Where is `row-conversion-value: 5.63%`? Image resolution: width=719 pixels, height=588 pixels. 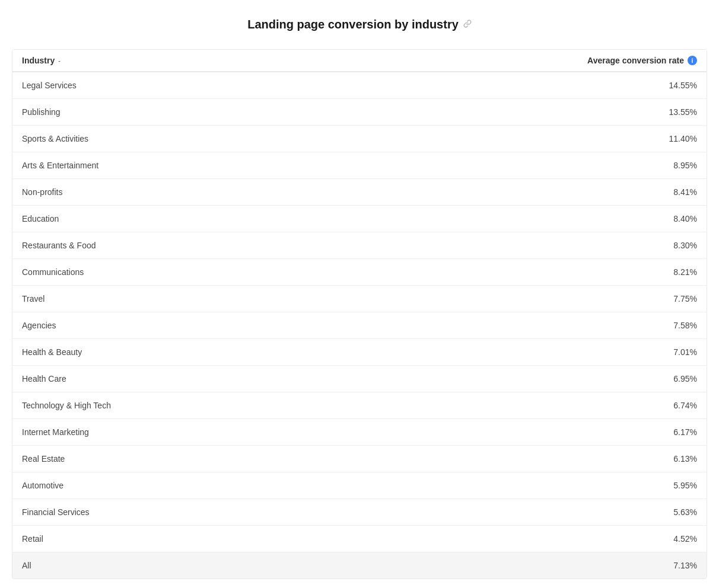 row-conversion-value: 5.63% is located at coordinates (685, 512).